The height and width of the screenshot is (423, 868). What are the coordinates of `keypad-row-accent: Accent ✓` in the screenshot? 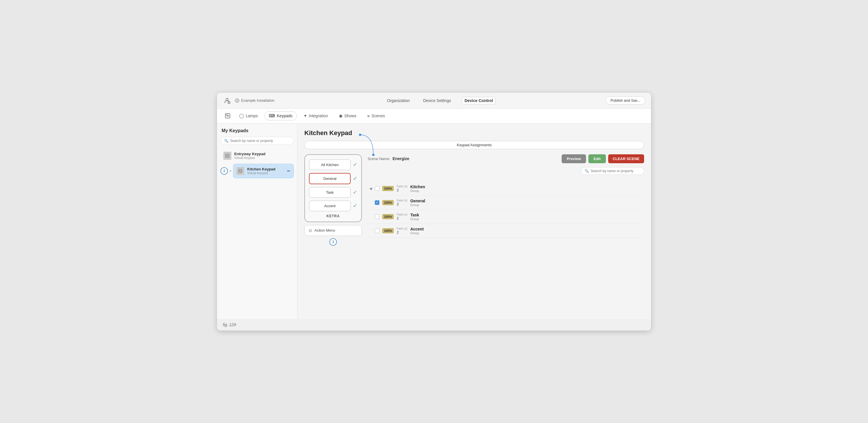 It's located at (333, 206).